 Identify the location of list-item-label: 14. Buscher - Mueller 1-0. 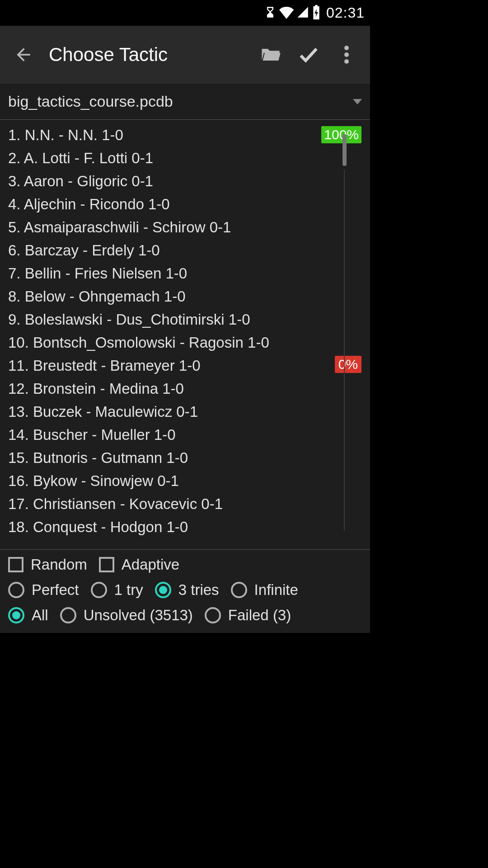
(189, 435).